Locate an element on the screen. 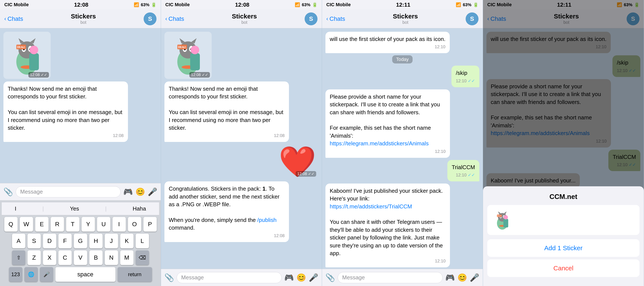 This screenshot has width=644, height=286. mic-icon-1: 🎤 is located at coordinates (152, 192).